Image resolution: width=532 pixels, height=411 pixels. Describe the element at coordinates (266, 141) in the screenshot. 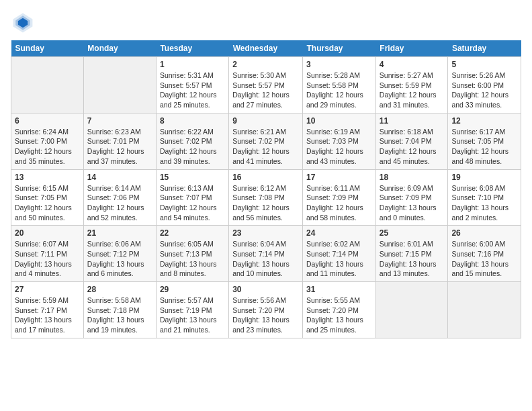

I see `calendar-week-row: 6Sunrise: 6:24 AM Sunset: 7:00 PM Daylig…` at that location.